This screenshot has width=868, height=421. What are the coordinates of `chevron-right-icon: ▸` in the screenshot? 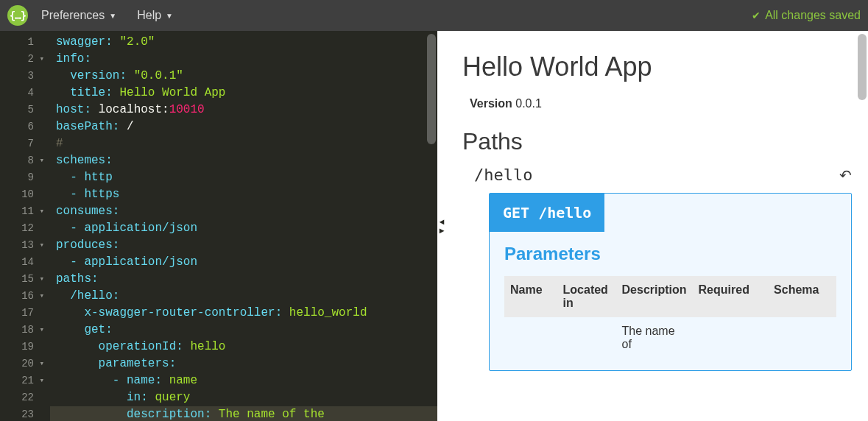 It's located at (442, 230).